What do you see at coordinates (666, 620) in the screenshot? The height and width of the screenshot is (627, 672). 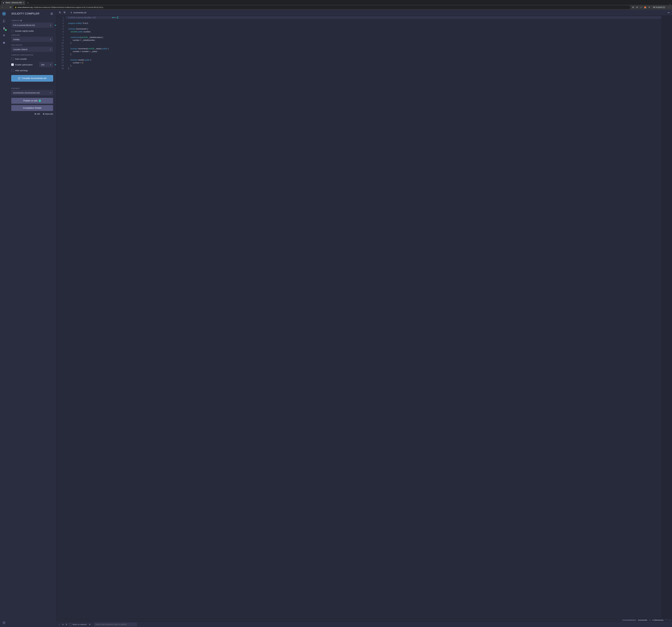 I see `chevron-up-icon: ⌃` at bounding box center [666, 620].